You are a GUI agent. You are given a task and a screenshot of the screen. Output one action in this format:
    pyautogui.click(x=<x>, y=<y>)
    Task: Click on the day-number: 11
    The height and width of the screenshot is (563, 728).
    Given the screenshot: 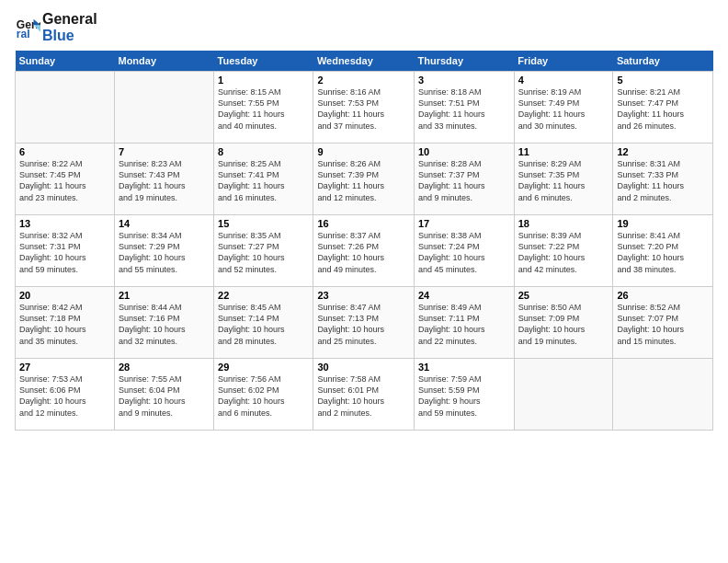 What is the action you would take?
    pyautogui.click(x=564, y=152)
    